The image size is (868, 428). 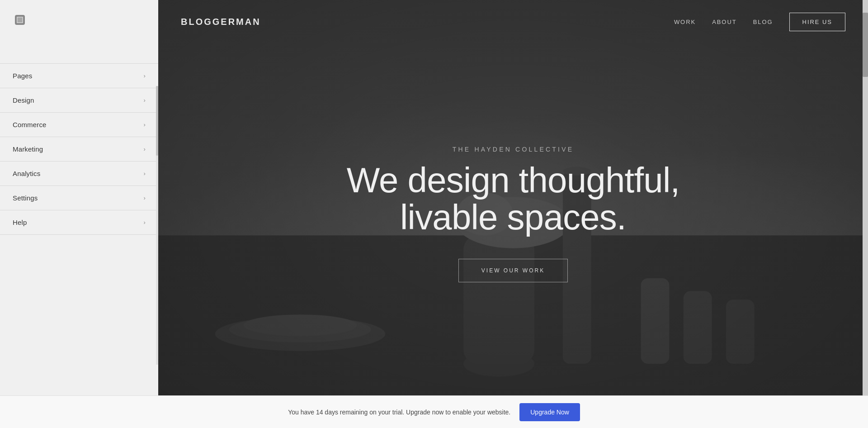 I want to click on chevron-right-icon-help: ›, so click(x=145, y=223).